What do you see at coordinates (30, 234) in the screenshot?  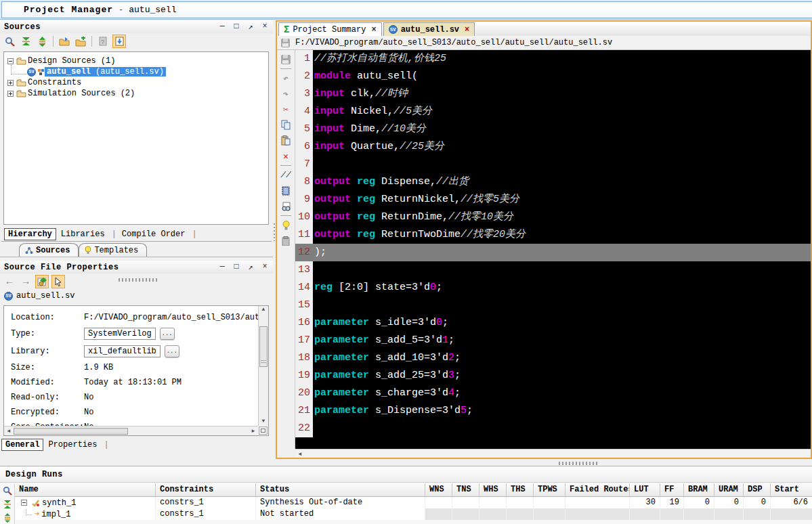 I see `tab-hierarchy: Hierarchy` at bounding box center [30, 234].